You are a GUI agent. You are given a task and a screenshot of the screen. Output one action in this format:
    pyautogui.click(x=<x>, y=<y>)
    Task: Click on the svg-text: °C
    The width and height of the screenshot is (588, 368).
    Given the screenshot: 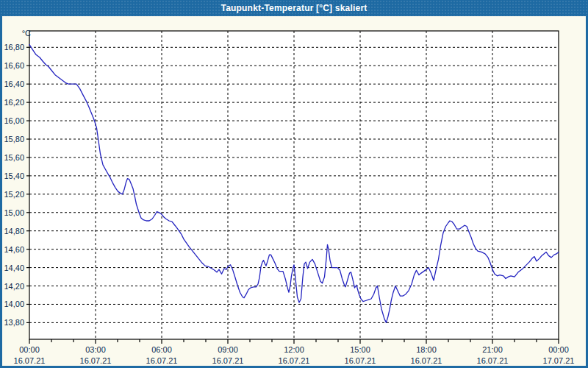 What is the action you would take?
    pyautogui.click(x=26, y=33)
    